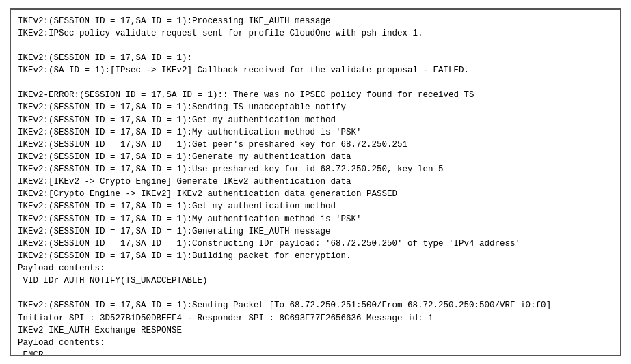 The image size is (631, 364). What do you see at coordinates (316, 21) in the screenshot?
I see `terminal-line: IKEv2:(SESSION ID = 17,SA ID = 1):Proces…` at bounding box center [316, 21].